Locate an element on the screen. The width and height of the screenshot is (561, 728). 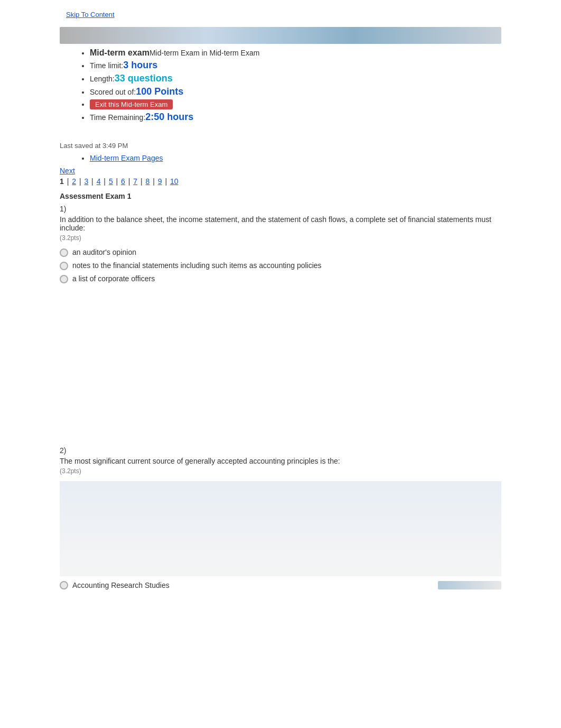
question-2-options-area is located at coordinates (280, 529).